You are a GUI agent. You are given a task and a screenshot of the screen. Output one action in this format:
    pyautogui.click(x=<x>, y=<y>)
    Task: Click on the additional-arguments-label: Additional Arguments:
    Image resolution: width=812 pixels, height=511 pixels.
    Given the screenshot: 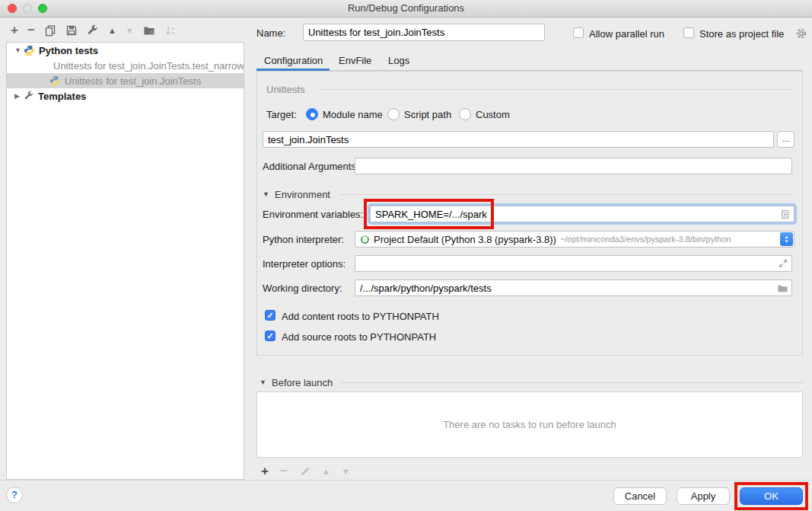 What is the action you would take?
    pyautogui.click(x=310, y=166)
    